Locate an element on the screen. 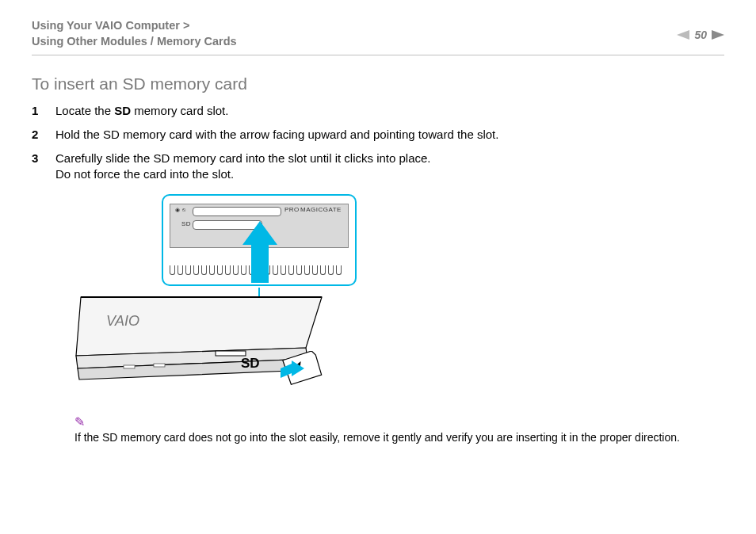 The height and width of the screenshot is (534, 756). note-text: If the SD memory card does not go into t… is located at coordinates (377, 437).